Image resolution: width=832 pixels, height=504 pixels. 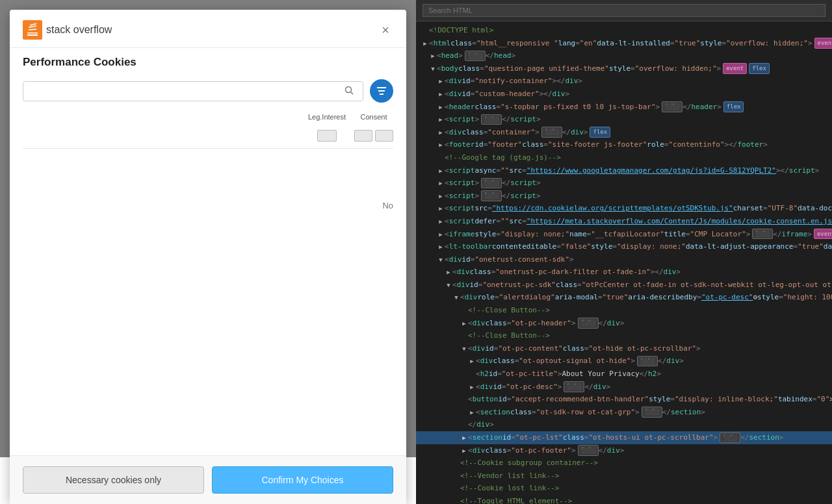 What do you see at coordinates (624, 107) in the screenshot?
I see `dt-header: <header class="s-topbar ps-fixed t0 l0 j…` at bounding box center [624, 107].